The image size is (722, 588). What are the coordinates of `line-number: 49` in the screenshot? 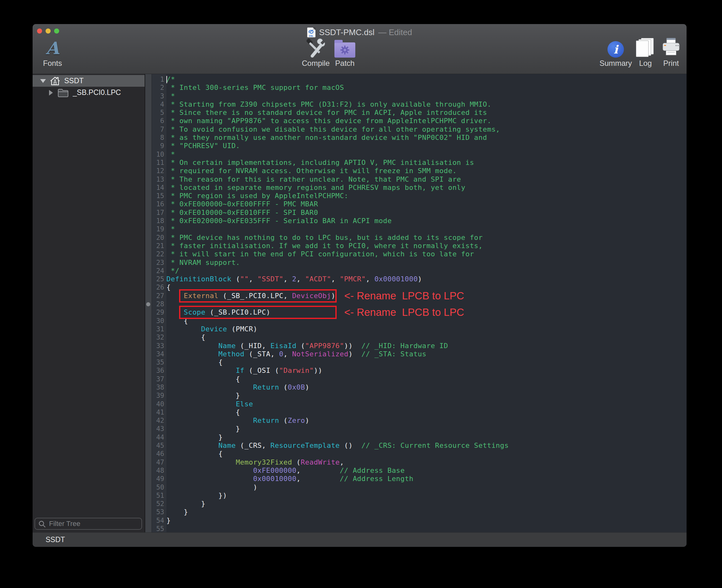 It's located at (159, 479).